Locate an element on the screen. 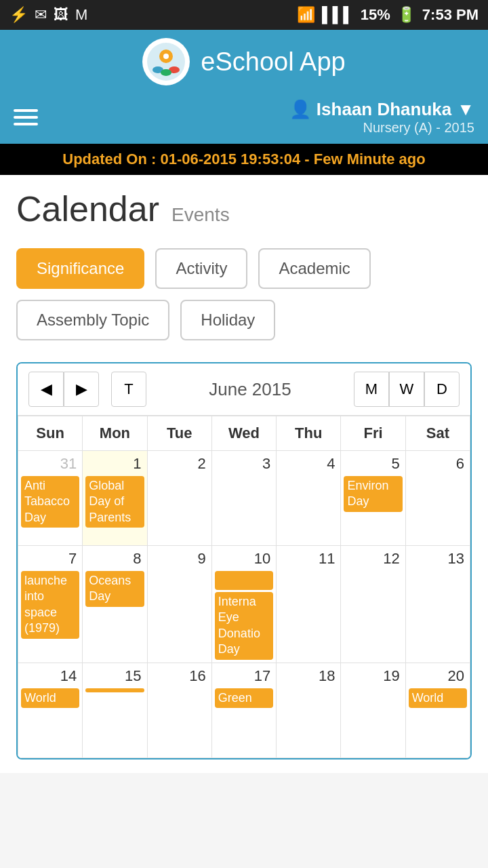 Image resolution: width=488 pixels, height=868 pixels. day-cell: 1 Global Day of Parents is located at coordinates (115, 498).